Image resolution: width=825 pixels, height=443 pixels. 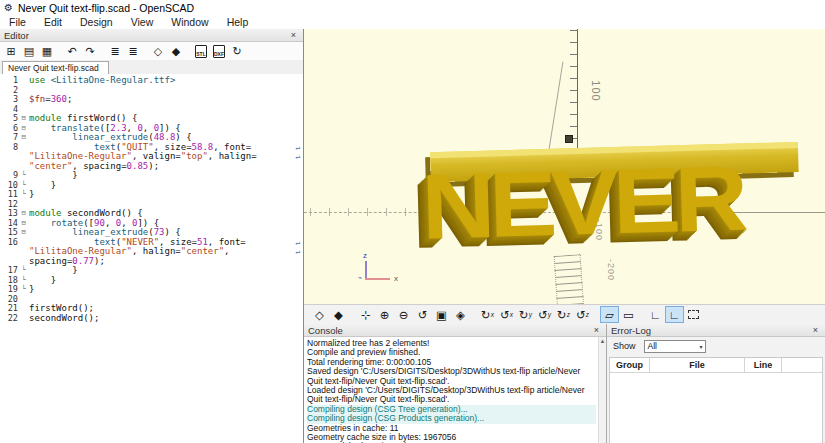 I want to click on axis-letter-label: y, so click(x=550, y=314).